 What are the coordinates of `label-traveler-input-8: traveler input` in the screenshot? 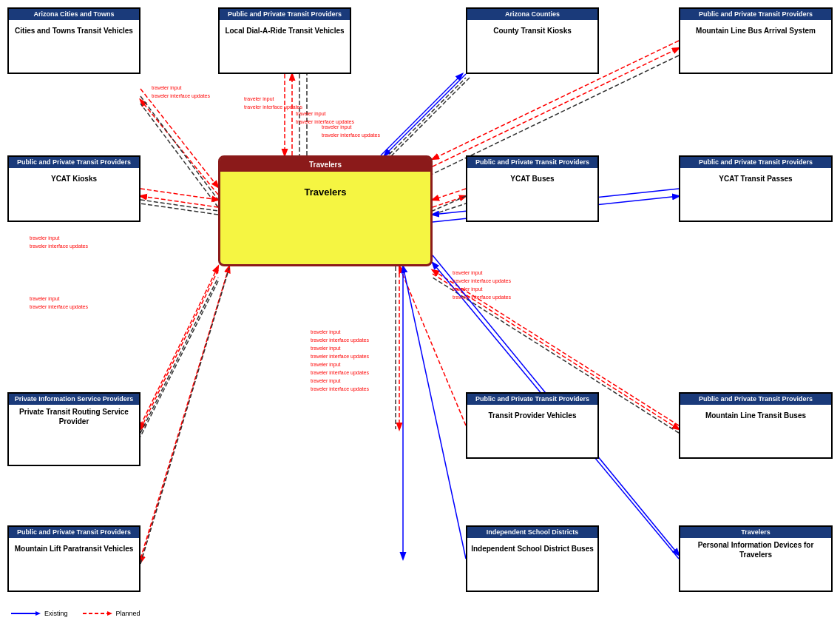 It's located at (44, 299).